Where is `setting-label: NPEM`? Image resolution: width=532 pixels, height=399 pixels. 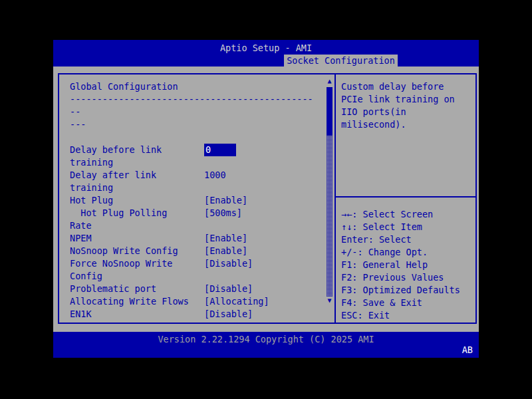 setting-label: NPEM is located at coordinates (137, 238).